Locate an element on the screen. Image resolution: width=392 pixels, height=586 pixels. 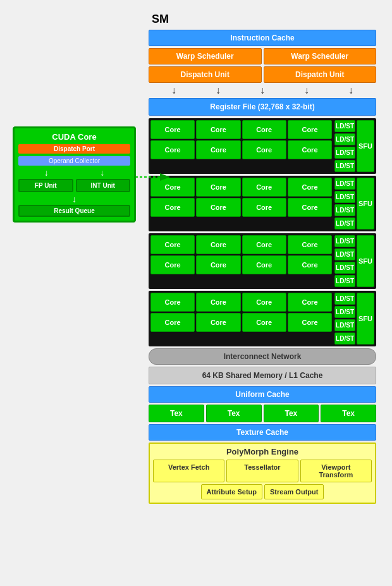
dispatch-unit-1: Dispatch Unit is located at coordinates (205, 75).